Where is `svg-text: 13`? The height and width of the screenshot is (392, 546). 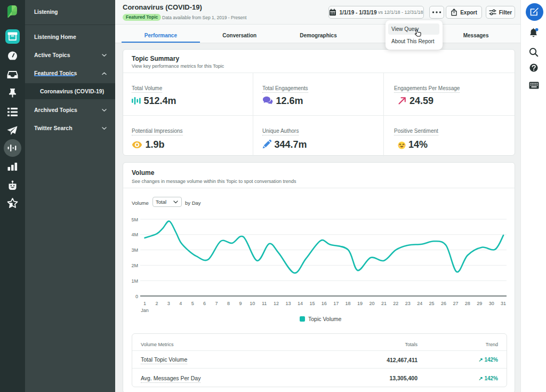
svg-text: 13 is located at coordinates (288, 303).